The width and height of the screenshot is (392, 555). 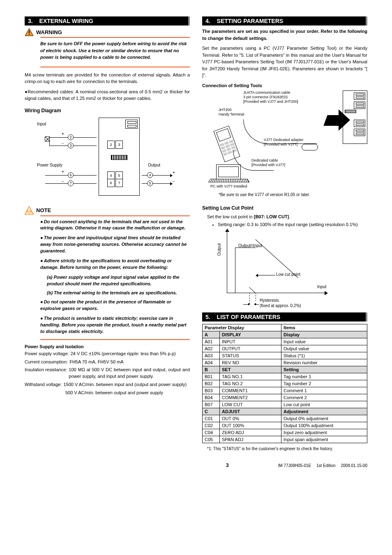 I want to click on table-row: B03COMMENT1Comment 1, so click(x=285, y=391).